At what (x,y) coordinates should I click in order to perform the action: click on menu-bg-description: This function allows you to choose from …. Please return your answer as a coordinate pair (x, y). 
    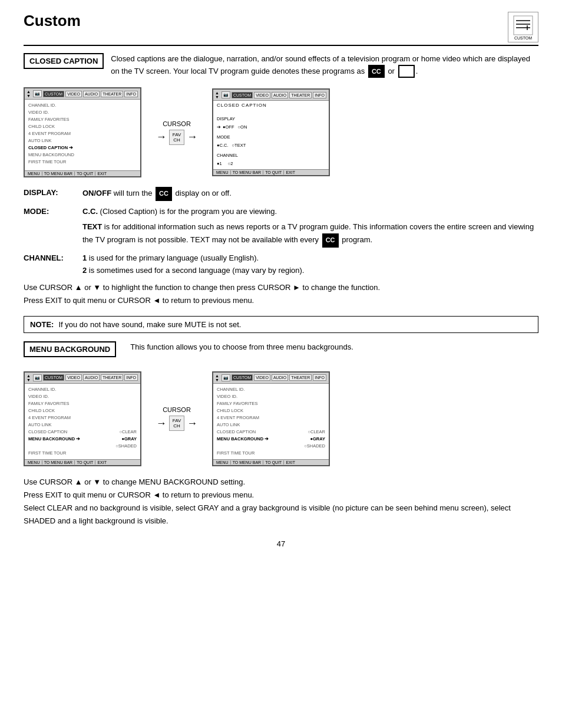
    Looking at the image, I should click on (242, 347).